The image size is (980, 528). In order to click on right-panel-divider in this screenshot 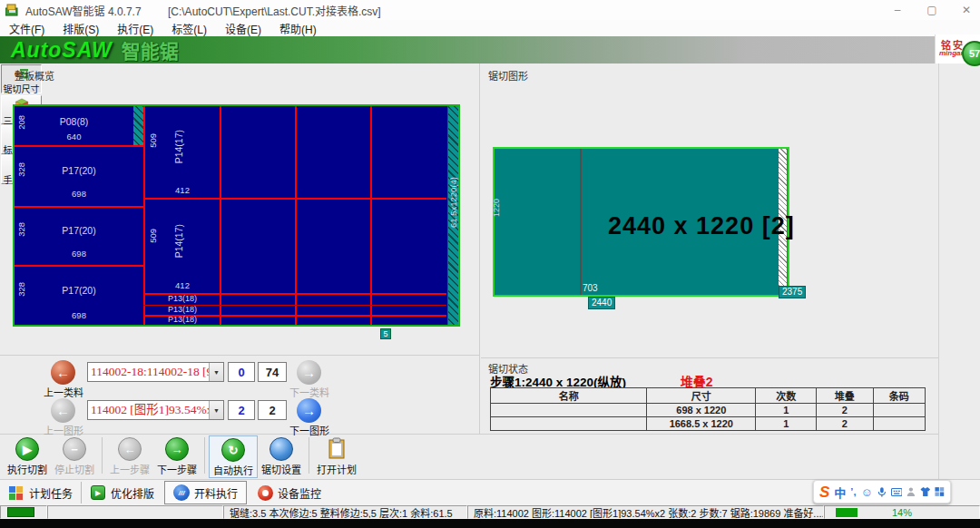, I will do `click(710, 357)`.